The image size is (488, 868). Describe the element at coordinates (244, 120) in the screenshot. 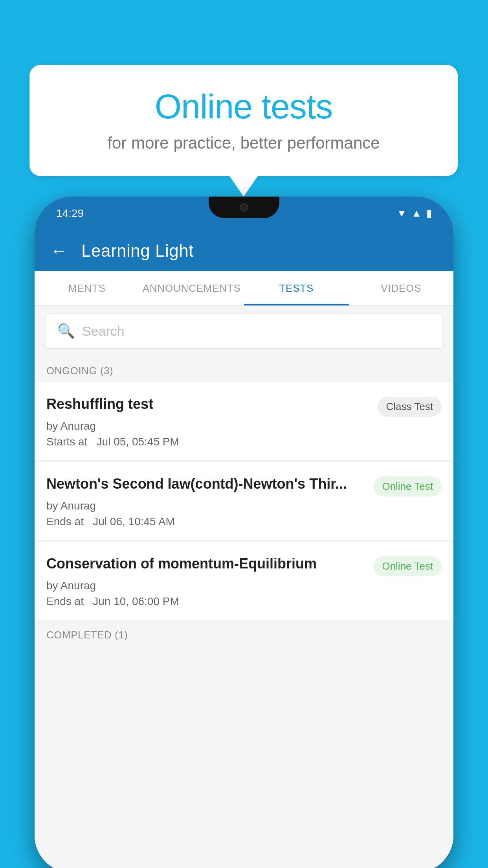

I see `speech-bubble: Online tests for more practice, better p…` at that location.